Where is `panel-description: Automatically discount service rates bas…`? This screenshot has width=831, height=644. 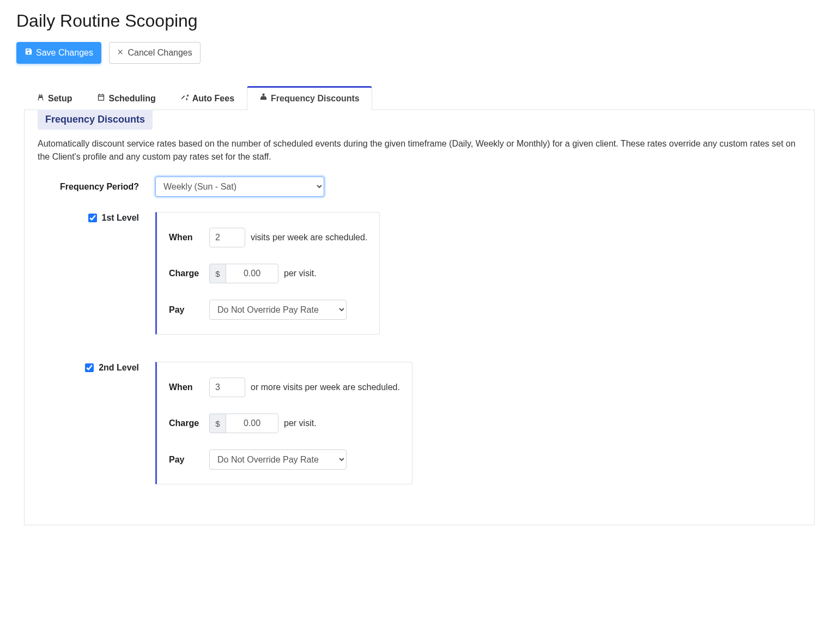
panel-description: Automatically discount service rates bas… is located at coordinates (420, 150).